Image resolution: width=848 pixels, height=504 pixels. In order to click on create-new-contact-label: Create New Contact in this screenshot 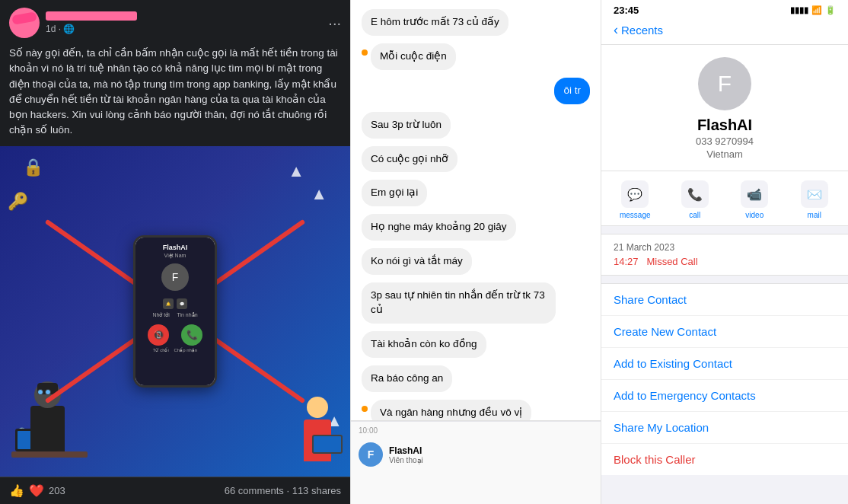, I will do `click(665, 332)`.